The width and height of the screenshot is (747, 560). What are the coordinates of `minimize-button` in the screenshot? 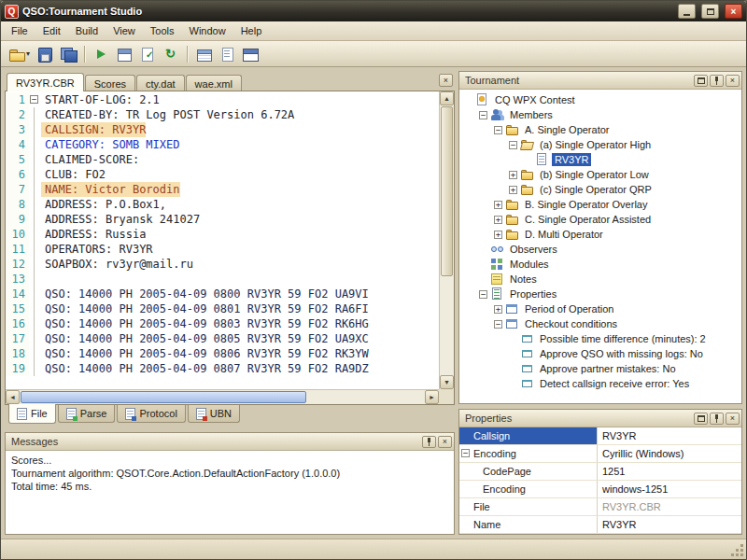 It's located at (687, 11).